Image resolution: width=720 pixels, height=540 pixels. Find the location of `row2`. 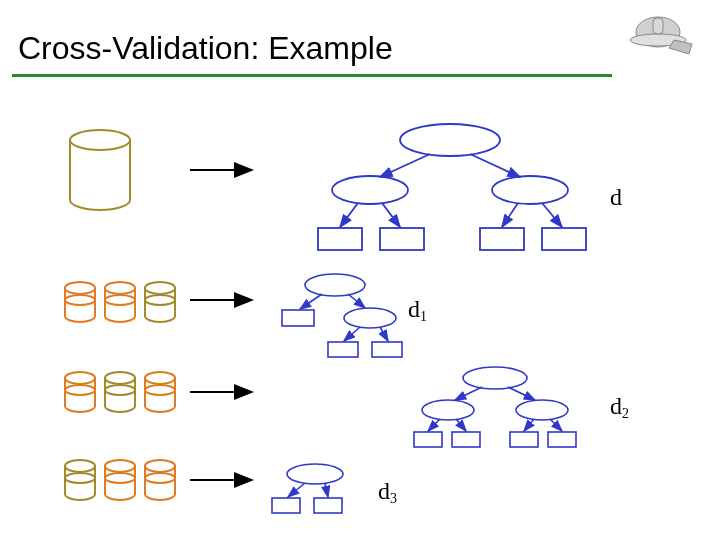

row2 is located at coordinates (234, 316).